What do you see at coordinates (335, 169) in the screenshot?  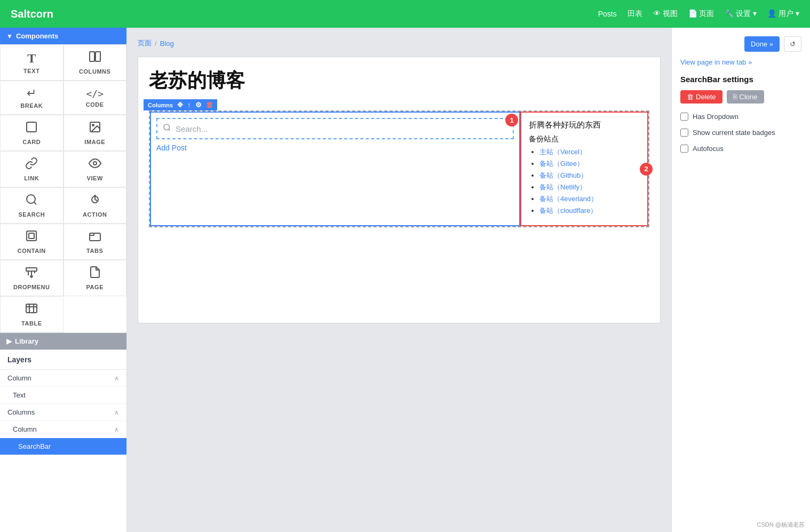 I see `column-left: Search... 1 Add Post` at bounding box center [335, 169].